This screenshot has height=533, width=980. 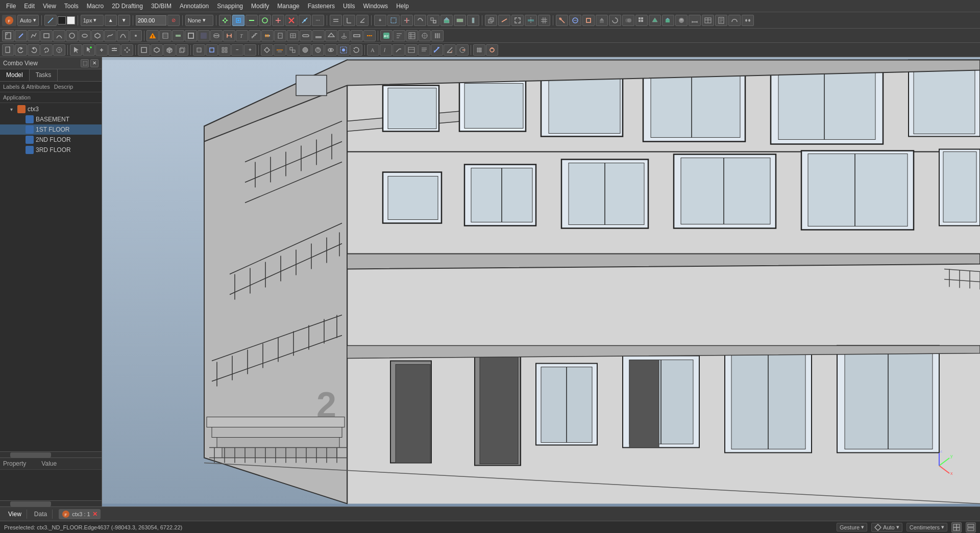 I want to click on snap-cross-icon, so click(x=278, y=20).